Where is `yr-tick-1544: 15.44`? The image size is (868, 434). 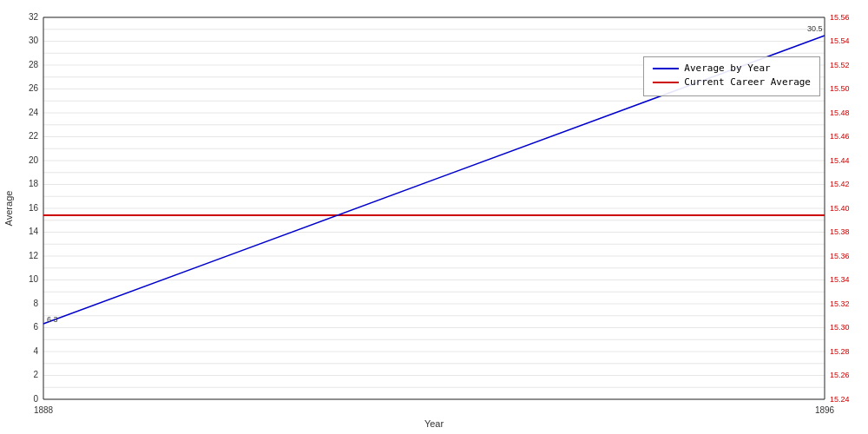
yr-tick-1544: 15.44 is located at coordinates (840, 161).